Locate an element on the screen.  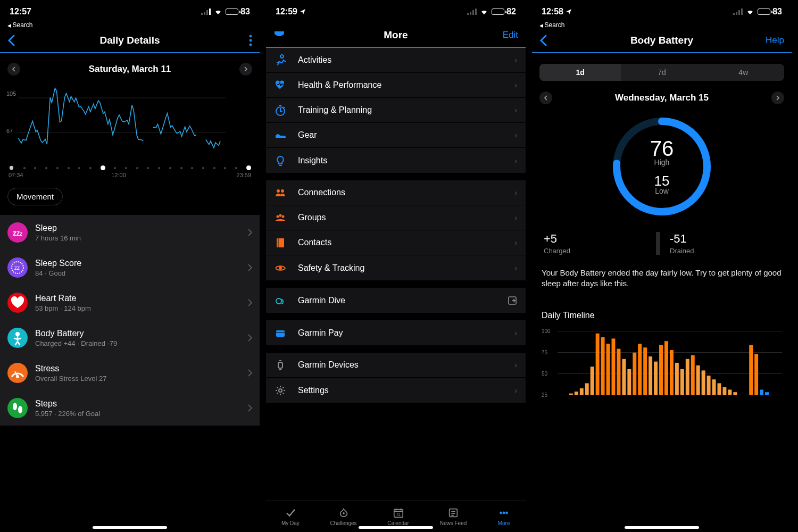
menu-item-contacts: Contacts› is located at coordinates (396, 243).